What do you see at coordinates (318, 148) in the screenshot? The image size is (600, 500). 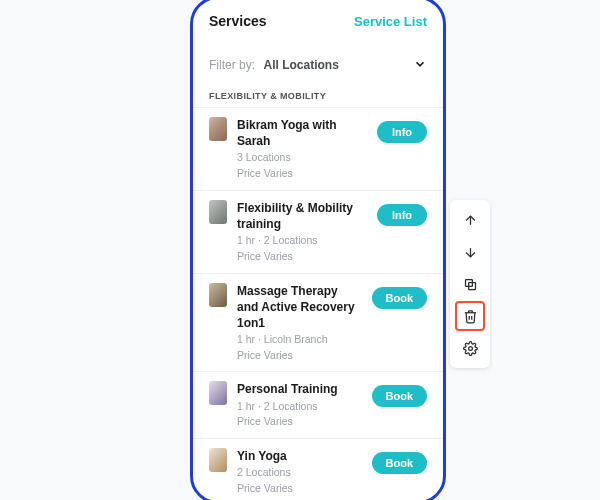 I see `list-item: Bikram Yoga with Sarah 3 Locations Price…` at bounding box center [318, 148].